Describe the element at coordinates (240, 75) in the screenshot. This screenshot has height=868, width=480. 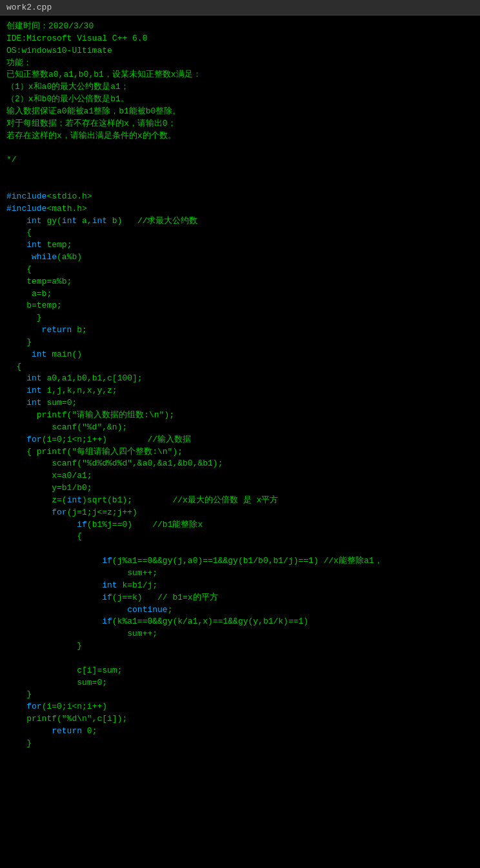
I see `code-line: 已知正整数a0,a1,b0,b1，设某未知正整数x满足：` at that location.